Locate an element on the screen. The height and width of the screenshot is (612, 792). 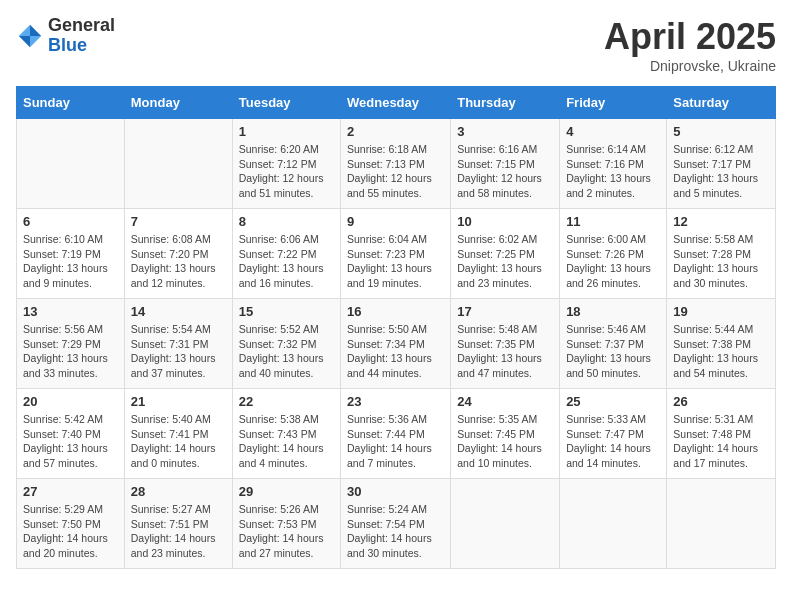
day-number-5: 5 is located at coordinates (721, 132).